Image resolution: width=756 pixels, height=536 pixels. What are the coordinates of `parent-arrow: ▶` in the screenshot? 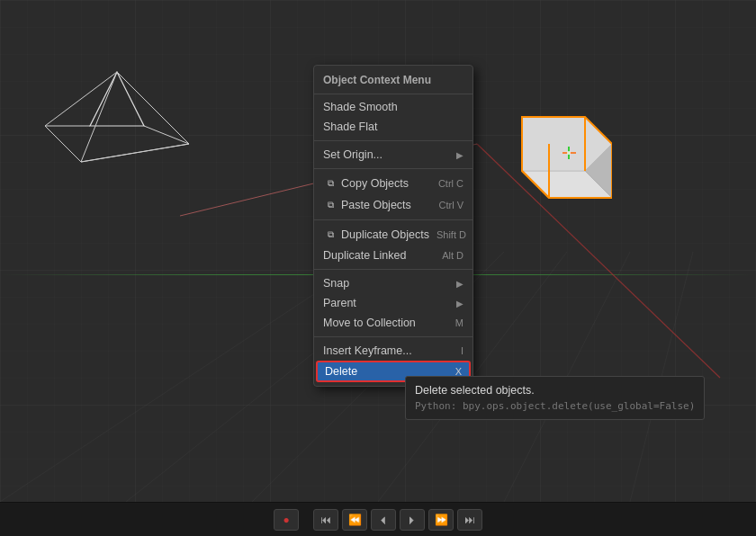 It's located at (460, 304).